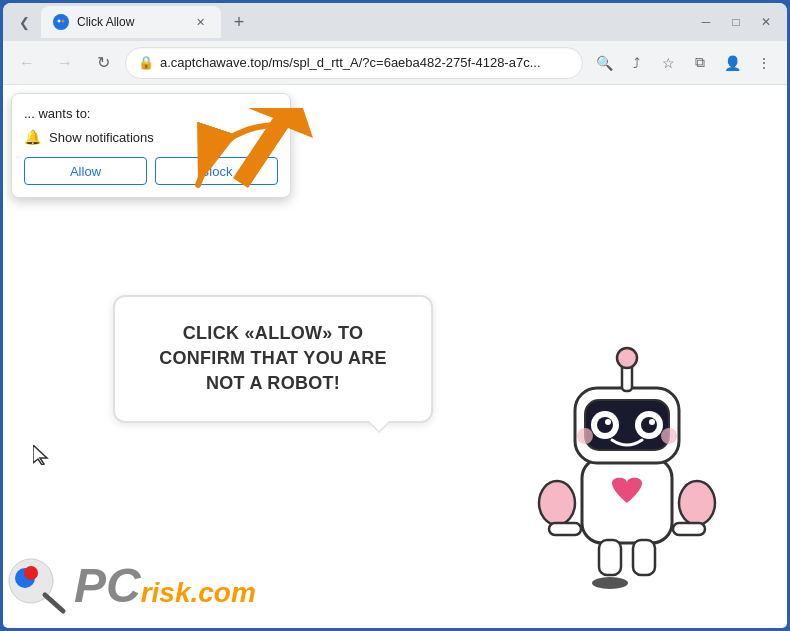 Image resolution: width=790 pixels, height=631 pixels. Describe the element at coordinates (354, 63) in the screenshot. I see `address-bar: 🔒 a.captchawave.top/ms/spl_d_rtt_A/?c=6a…` at that location.